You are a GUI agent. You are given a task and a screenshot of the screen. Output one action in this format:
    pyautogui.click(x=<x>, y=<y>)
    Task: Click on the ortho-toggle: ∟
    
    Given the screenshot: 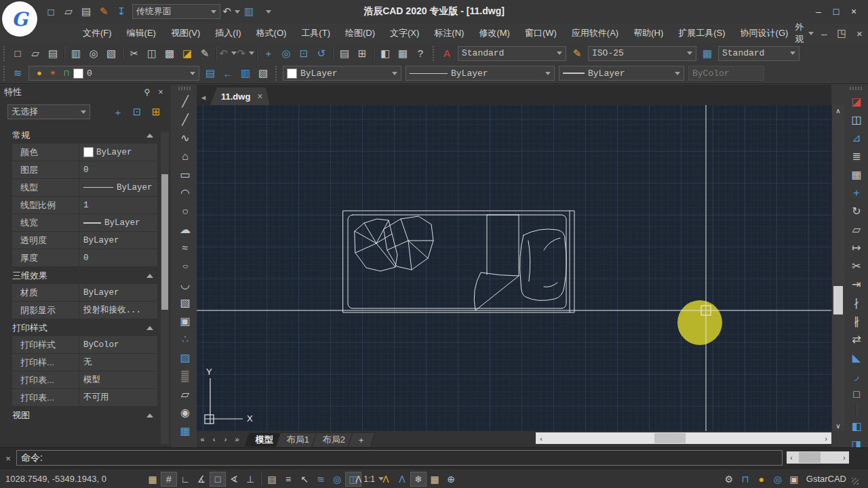 What is the action you would take?
    pyautogui.click(x=185, y=479)
    